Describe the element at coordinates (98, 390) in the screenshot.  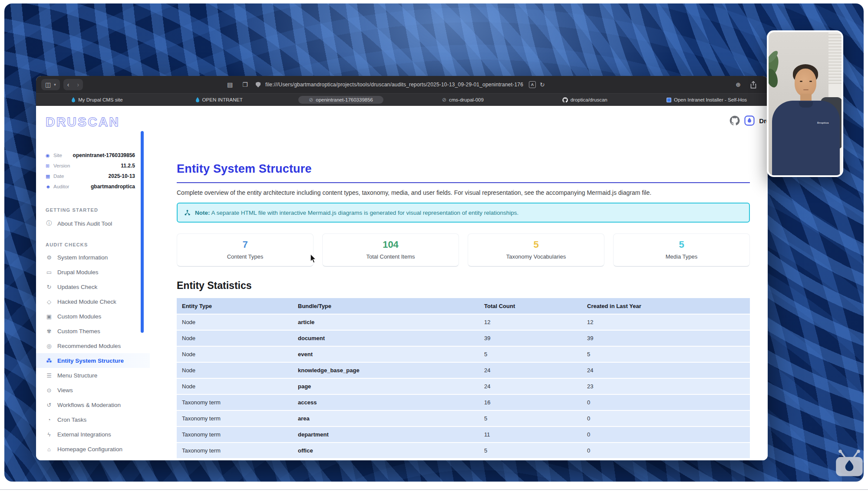
I see `sidebar-item-views: ⊙Views` at that location.